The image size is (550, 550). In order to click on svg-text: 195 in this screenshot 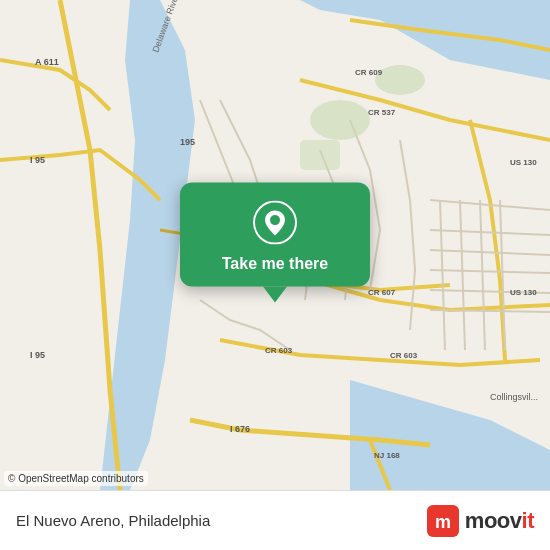, I will do `click(188, 142)`.